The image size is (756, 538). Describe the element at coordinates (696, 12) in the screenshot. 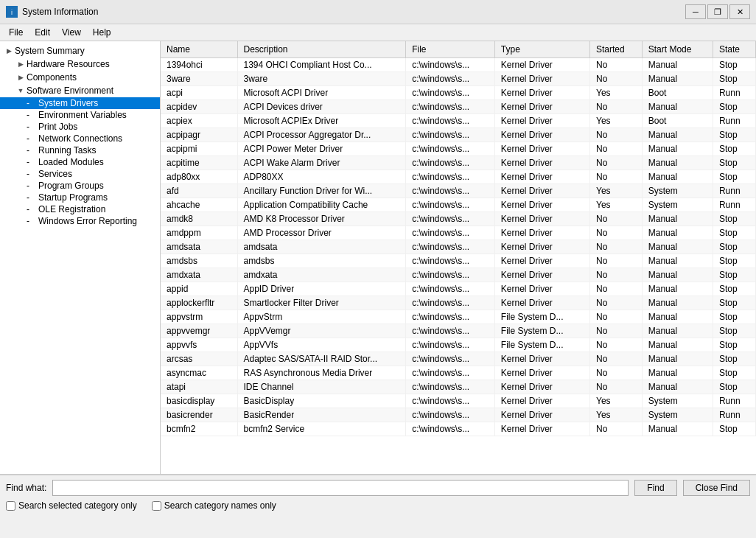

I see `minimize-button: ─` at that location.